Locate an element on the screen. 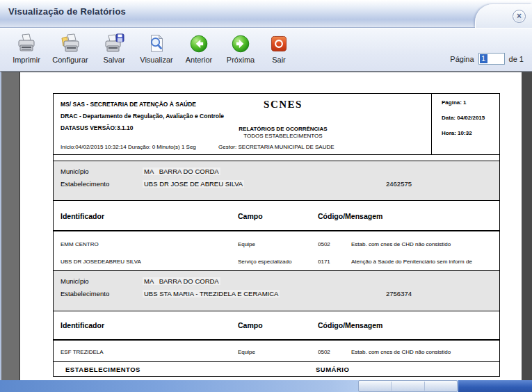 This screenshot has height=392, width=532. save-button-label: Salvar is located at coordinates (114, 60).